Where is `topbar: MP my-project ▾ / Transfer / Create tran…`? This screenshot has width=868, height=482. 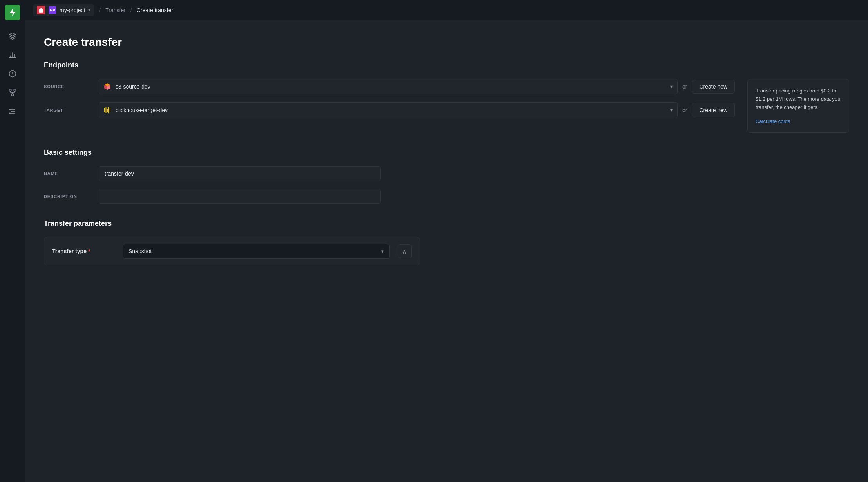 topbar: MP my-project ▾ / Transfer / Create tran… is located at coordinates (447, 10).